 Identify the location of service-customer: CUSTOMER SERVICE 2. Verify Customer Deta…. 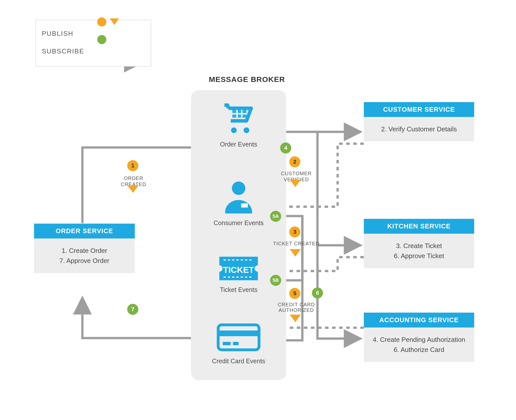
(419, 122).